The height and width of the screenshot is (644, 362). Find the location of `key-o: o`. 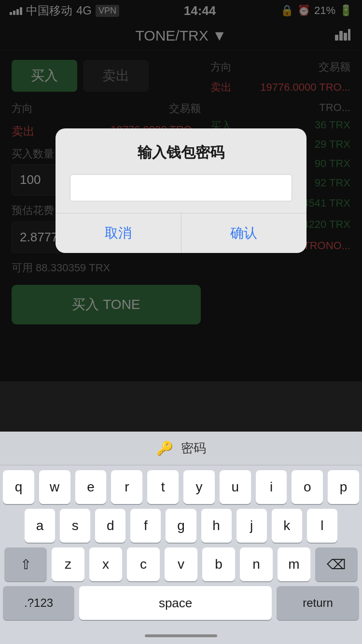

key-o: o is located at coordinates (307, 487).